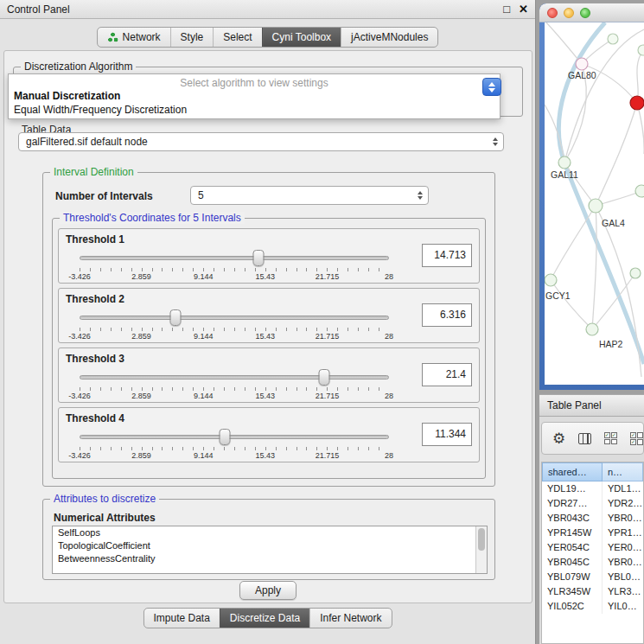  Describe the element at coordinates (254, 96) in the screenshot. I see `dropdown-item-manual-discretization: Manual Discretization` at that location.